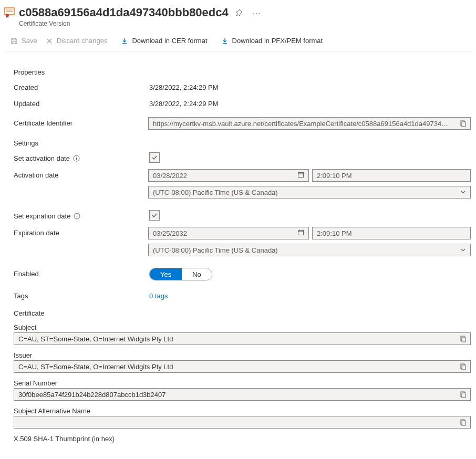 The image size is (476, 459). Describe the element at coordinates (242, 339) in the screenshot. I see `subject-field: C=AU, ST=Some-State, O=Internet Widgits …` at that location.